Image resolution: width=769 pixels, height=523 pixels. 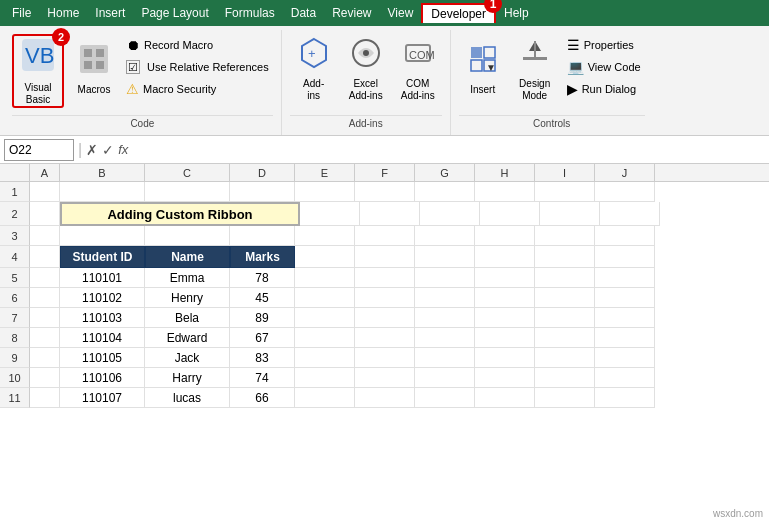 What do you see at coordinates (445, 318) in the screenshot?
I see `cell-g7` at bounding box center [445, 318].